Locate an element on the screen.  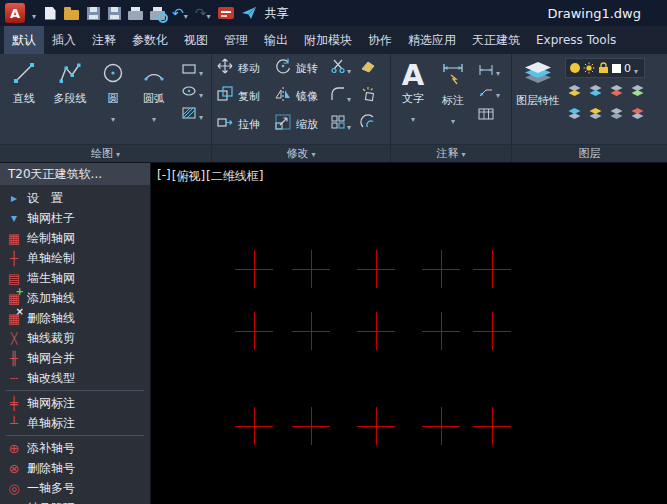
share-plane-icon is located at coordinates (249, 13).